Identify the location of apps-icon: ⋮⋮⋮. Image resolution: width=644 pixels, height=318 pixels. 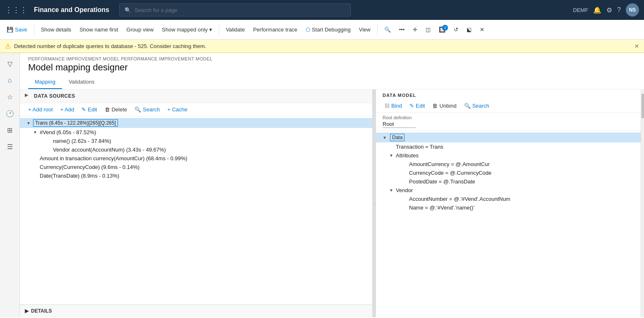
(16, 10).